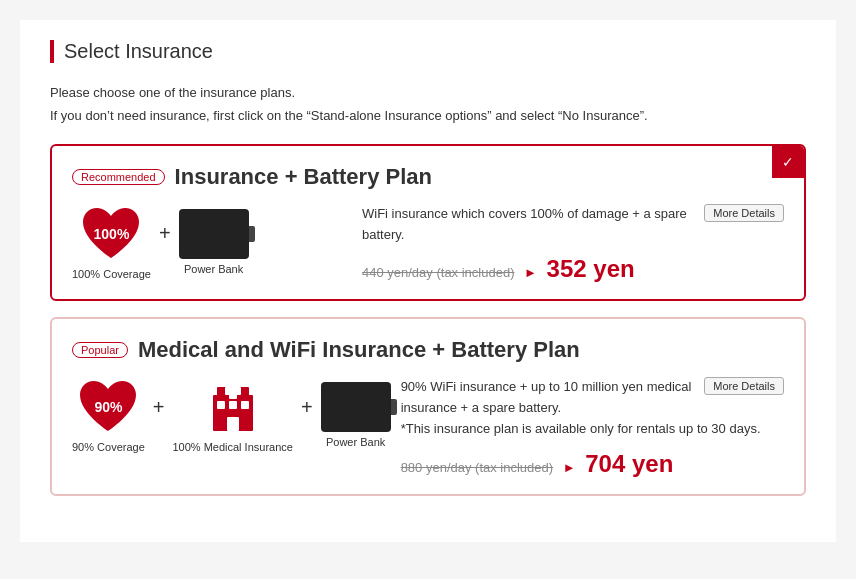  Describe the element at coordinates (356, 415) in the screenshot. I see `powerbank-item-2: Power Bank` at that location.